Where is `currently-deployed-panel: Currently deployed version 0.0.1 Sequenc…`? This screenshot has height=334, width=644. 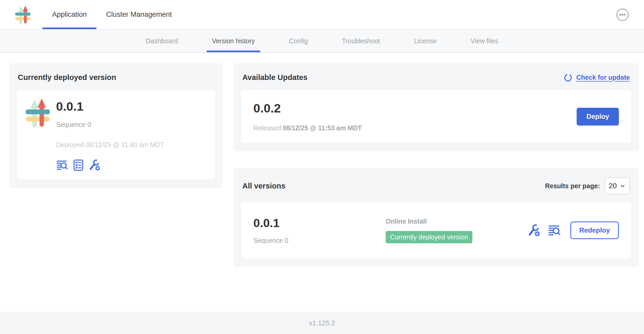 currently-deployed-panel: Currently deployed version 0.0.1 Sequenc… is located at coordinates (116, 126).